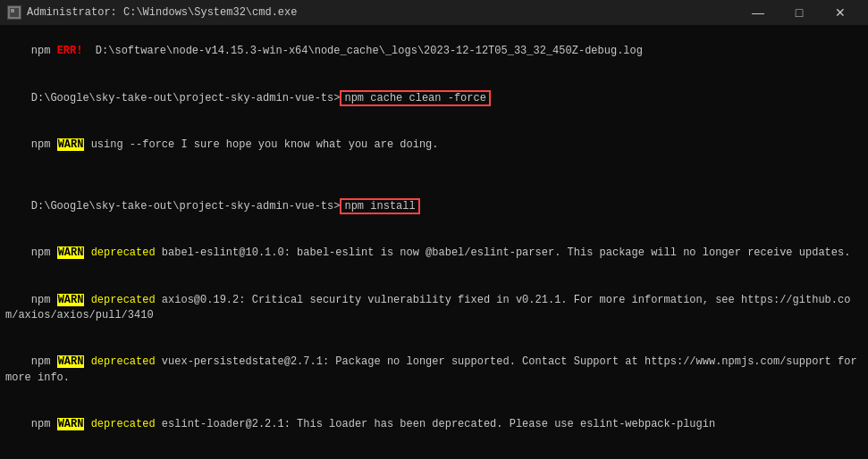  I want to click on terminal-line: npm WARN deprecated eslint-loader@2.2.1:…, so click(434, 424).